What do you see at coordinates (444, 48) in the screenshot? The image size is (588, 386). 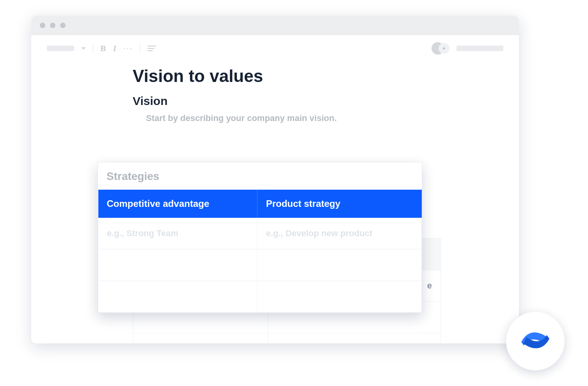 I see `add-user-button: +` at bounding box center [444, 48].